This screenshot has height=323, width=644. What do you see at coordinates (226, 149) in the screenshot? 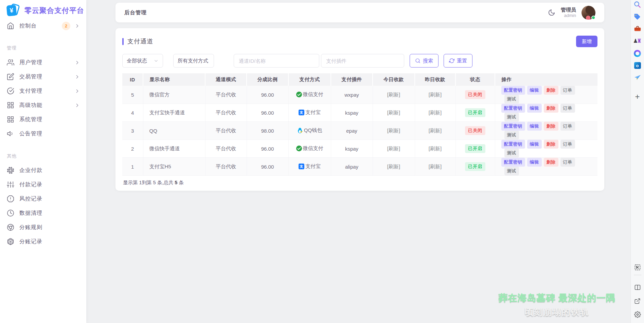
I see `cell-mode: 平台代收` at bounding box center [226, 149].